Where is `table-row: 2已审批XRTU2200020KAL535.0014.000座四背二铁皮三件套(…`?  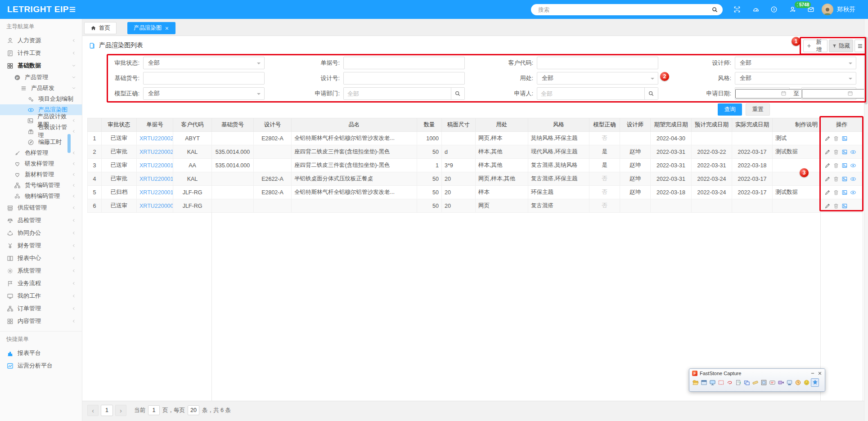 table-row: 2已审批XRTU2200020KAL535.0014.000座四背二铁皮三件套(… is located at coordinates (475, 152).